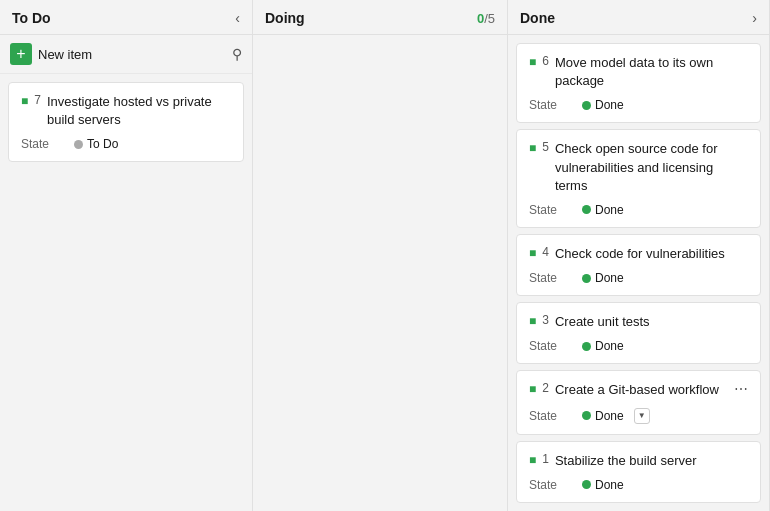 The height and width of the screenshot is (511, 770). I want to click on card-2-more-button: ⋯, so click(741, 389).